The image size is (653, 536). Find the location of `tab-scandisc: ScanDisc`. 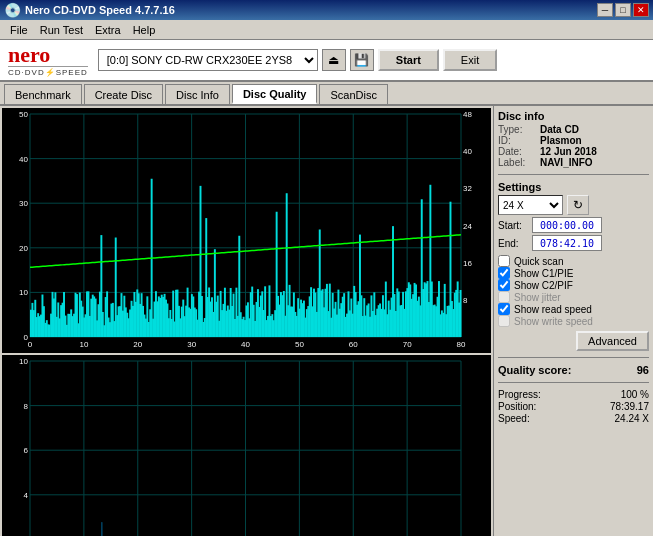

tab-scandisc: ScanDisc is located at coordinates (353, 94).